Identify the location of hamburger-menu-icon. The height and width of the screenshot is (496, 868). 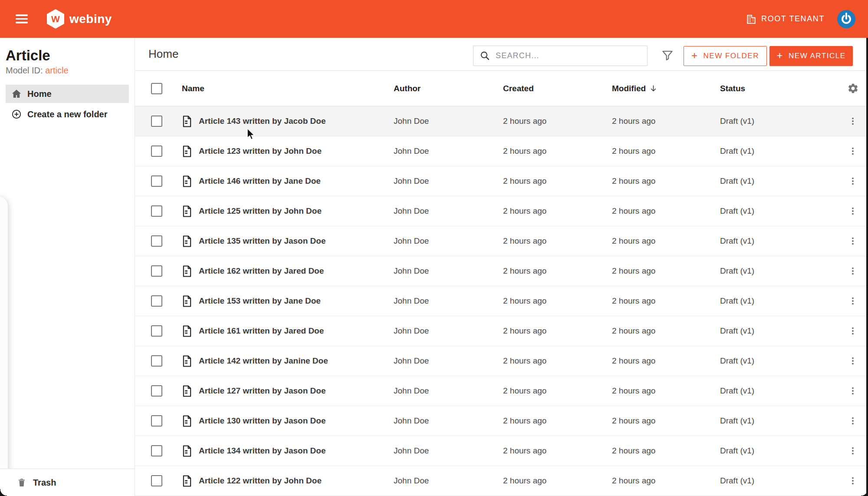
(22, 19).